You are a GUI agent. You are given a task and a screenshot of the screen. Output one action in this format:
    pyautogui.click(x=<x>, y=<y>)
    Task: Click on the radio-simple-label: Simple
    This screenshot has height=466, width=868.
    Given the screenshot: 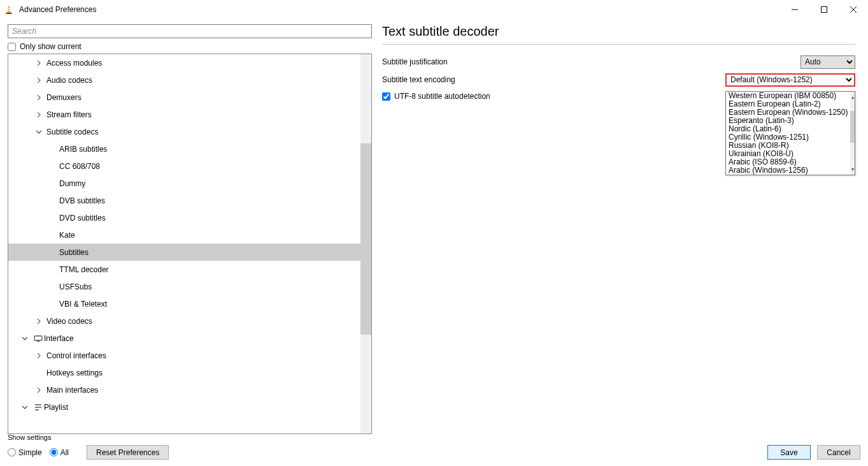 What is the action you would take?
    pyautogui.click(x=25, y=453)
    